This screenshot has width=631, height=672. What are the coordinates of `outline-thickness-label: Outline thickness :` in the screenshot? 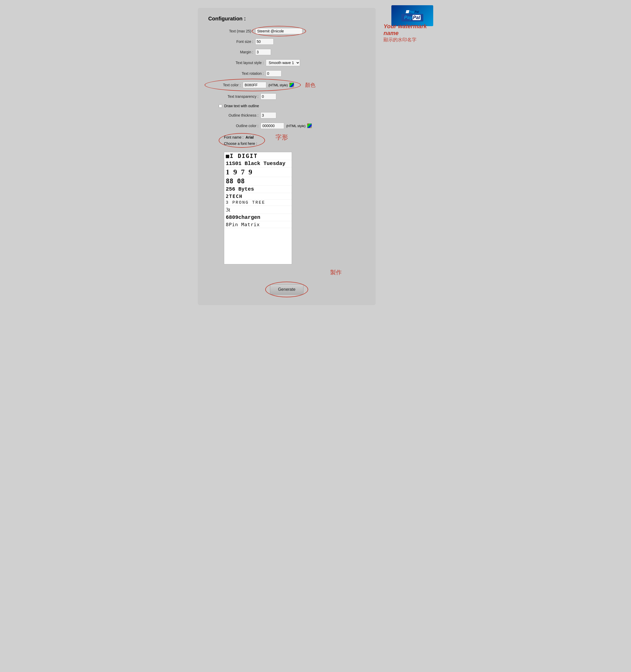 It's located at (235, 115).